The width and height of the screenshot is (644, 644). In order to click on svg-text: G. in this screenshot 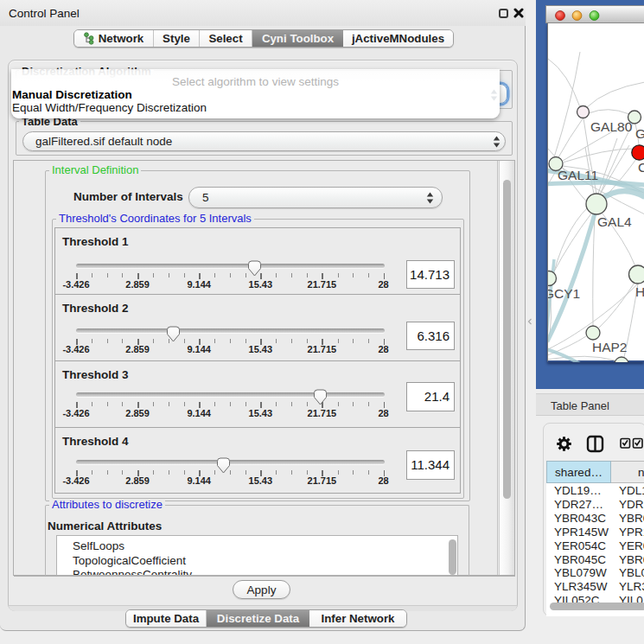, I will do `click(640, 133)`.